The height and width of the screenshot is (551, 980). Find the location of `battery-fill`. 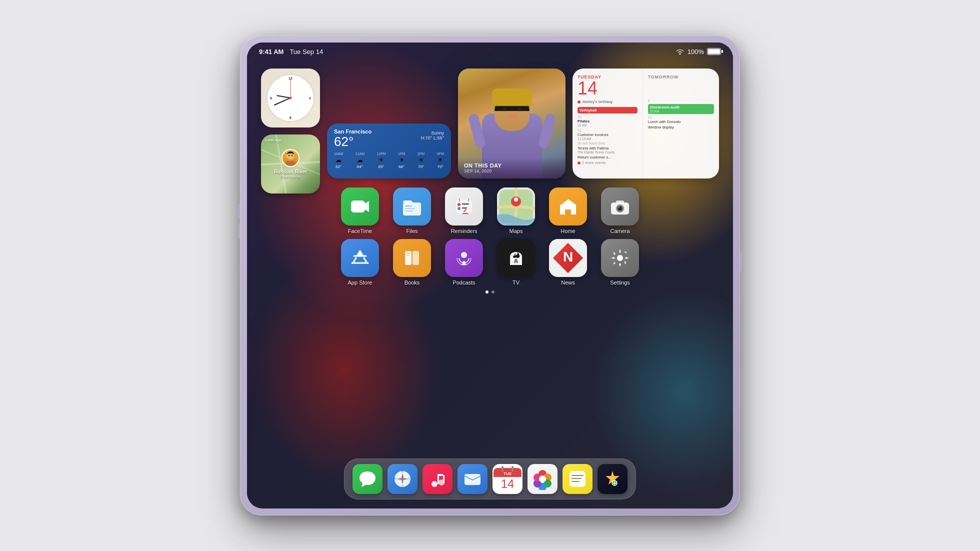

battery-fill is located at coordinates (714, 52).